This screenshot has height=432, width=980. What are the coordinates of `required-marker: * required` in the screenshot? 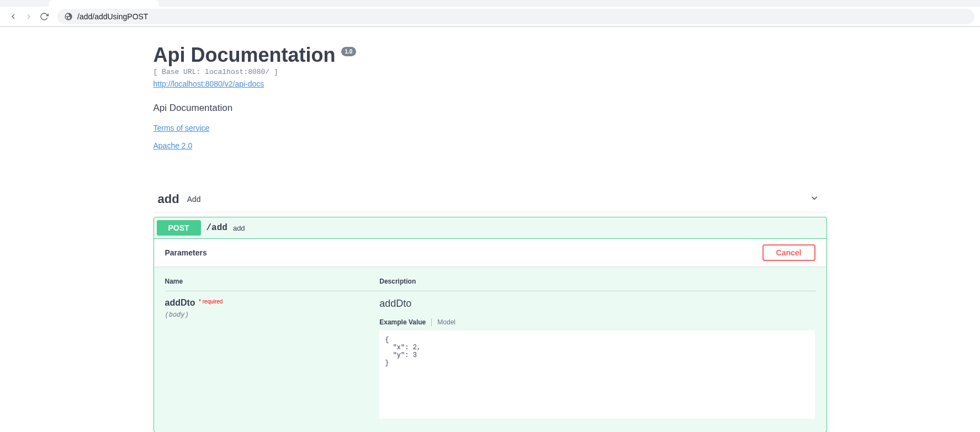 It's located at (211, 301).